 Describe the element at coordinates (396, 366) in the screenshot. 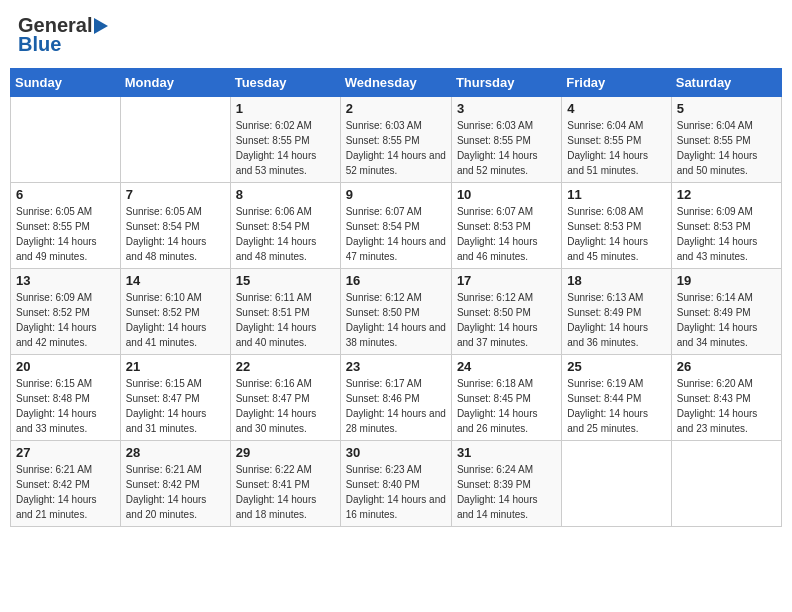

I see `day-number: 23` at that location.